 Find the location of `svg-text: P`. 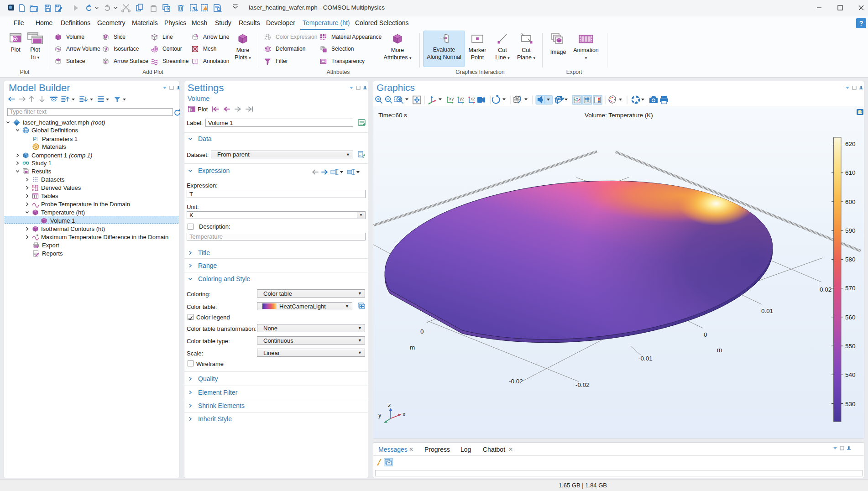

svg-text: P is located at coordinates (35, 139).